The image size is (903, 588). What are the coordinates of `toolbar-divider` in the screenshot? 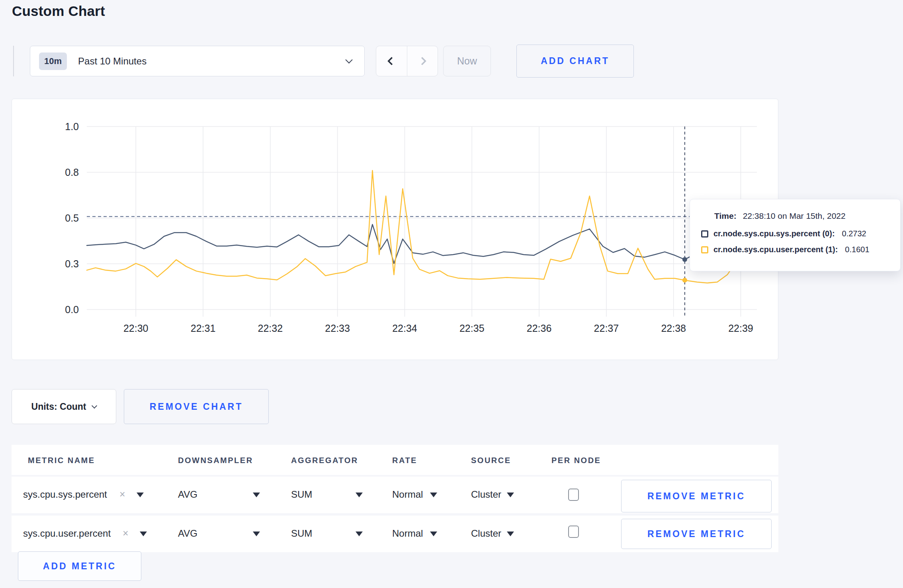 It's located at (14, 61).